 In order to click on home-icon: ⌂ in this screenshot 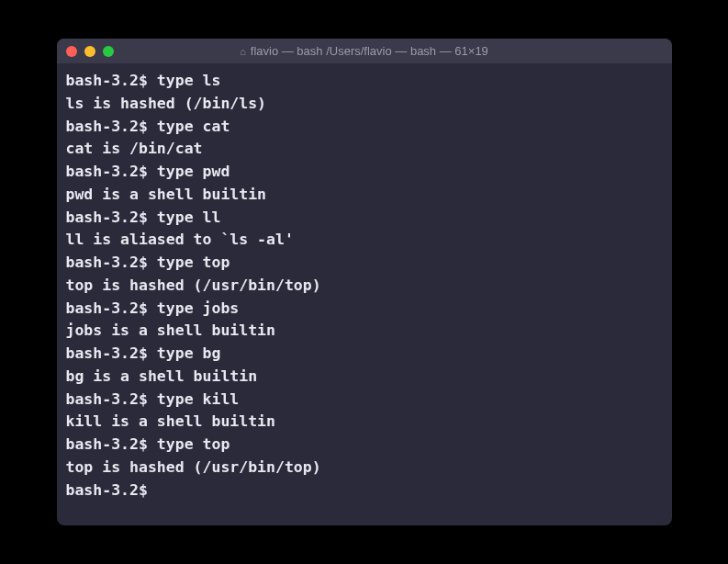, I will do `click(242, 51)`.